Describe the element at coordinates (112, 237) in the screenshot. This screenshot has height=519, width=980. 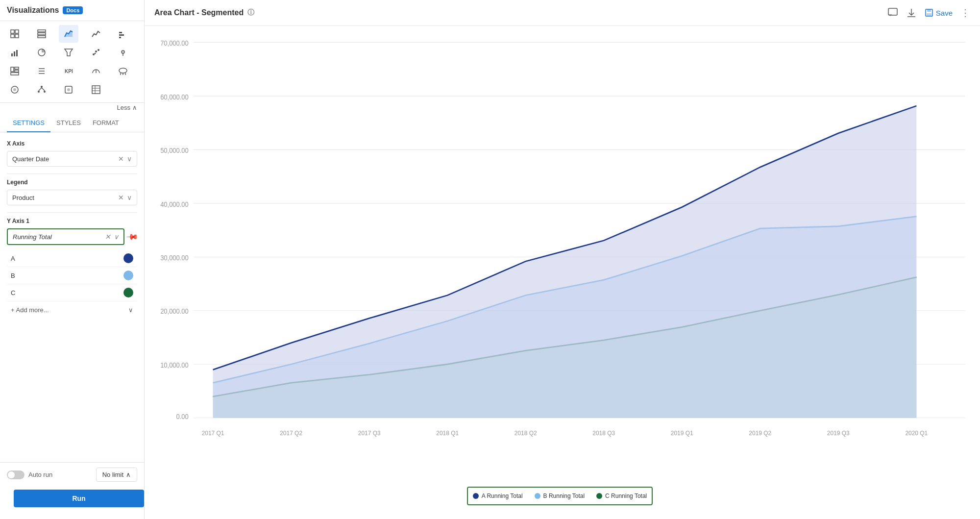
I see `y-axis-icons: ✕ ∨` at that location.